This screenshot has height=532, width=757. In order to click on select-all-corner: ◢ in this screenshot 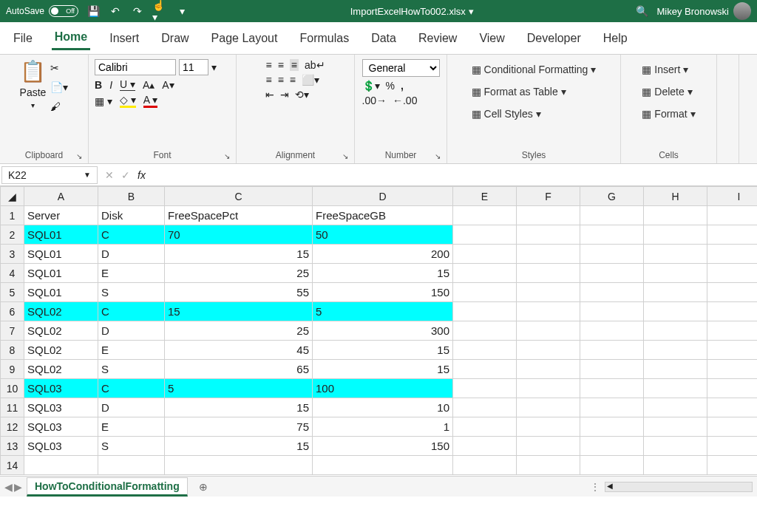, I will do `click(13, 197)`.